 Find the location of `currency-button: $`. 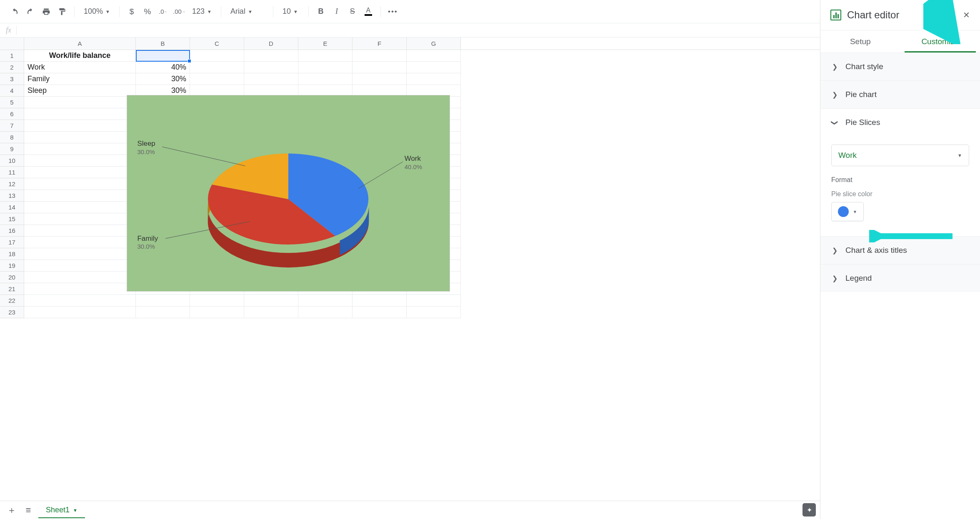

currency-button: $ is located at coordinates (132, 12).